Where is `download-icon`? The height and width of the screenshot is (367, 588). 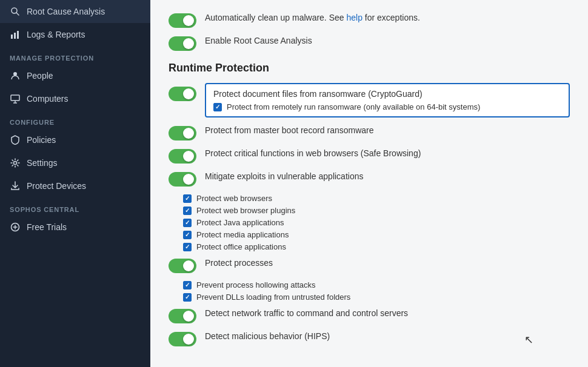 download-icon is located at coordinates (15, 186).